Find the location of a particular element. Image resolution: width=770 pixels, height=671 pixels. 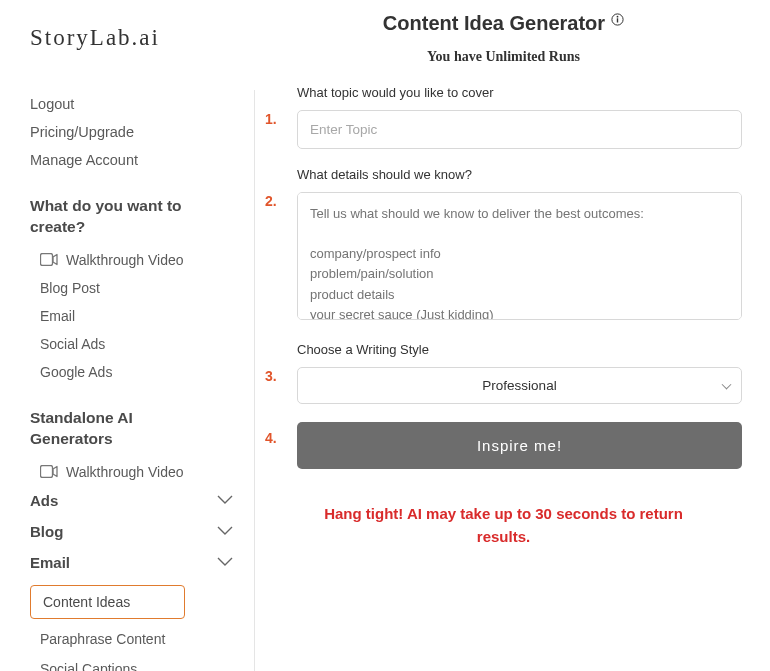

title-row: Content Idea Generator is located at coordinates (504, 24).